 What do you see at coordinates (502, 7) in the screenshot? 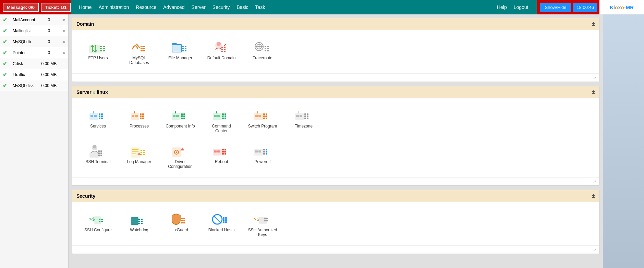
I see `nav-help: Help` at bounding box center [502, 7].